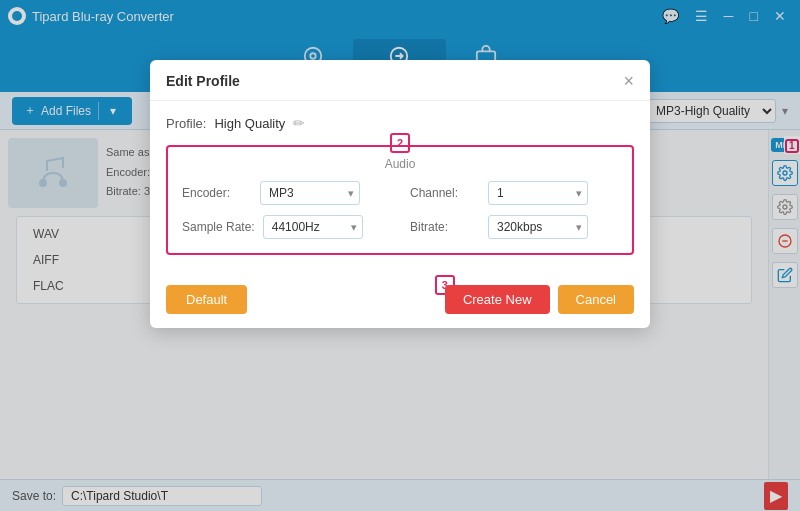  Describe the element at coordinates (400, 200) in the screenshot. I see `audio-section: Audio Encoder: MP3` at that location.